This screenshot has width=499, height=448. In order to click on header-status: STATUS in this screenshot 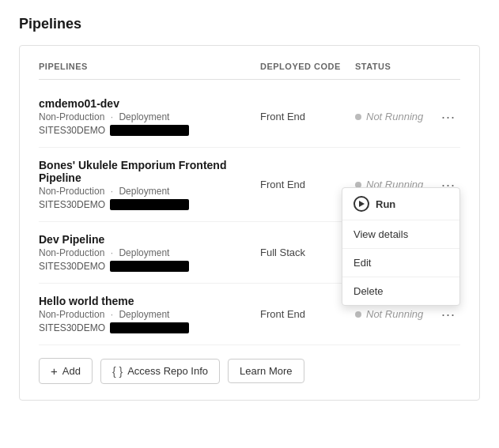, I will do `click(408, 66)`.